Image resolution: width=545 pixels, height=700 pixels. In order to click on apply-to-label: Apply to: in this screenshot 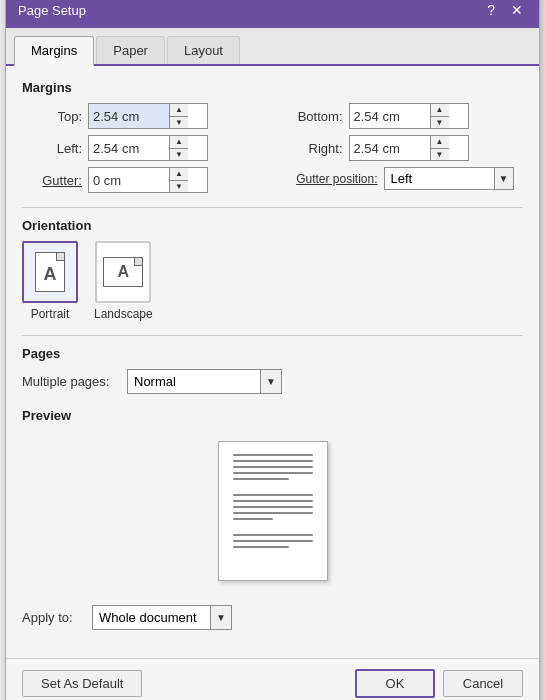, I will do `click(52, 618)`.